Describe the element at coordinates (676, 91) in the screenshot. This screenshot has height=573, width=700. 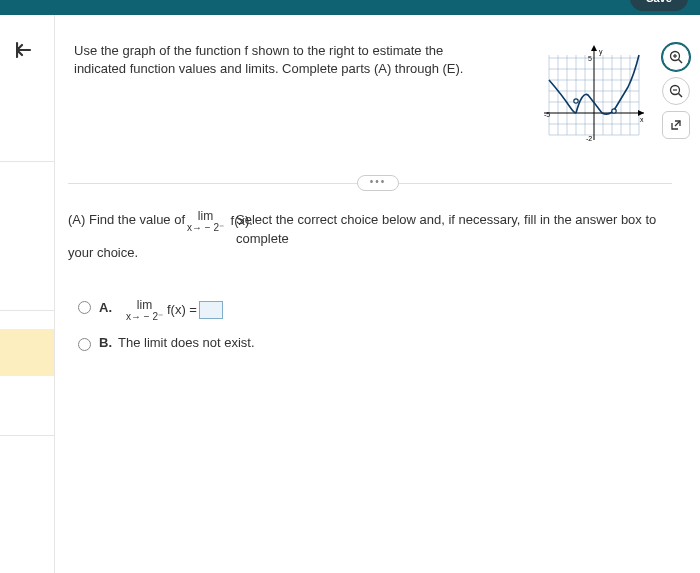
I see `zoom-out-button` at that location.